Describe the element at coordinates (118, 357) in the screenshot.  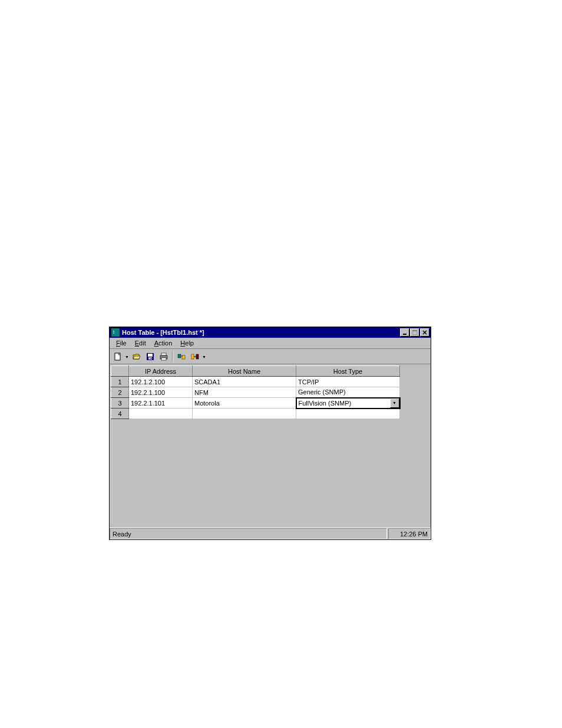
I see `toolbar-new-button` at that location.